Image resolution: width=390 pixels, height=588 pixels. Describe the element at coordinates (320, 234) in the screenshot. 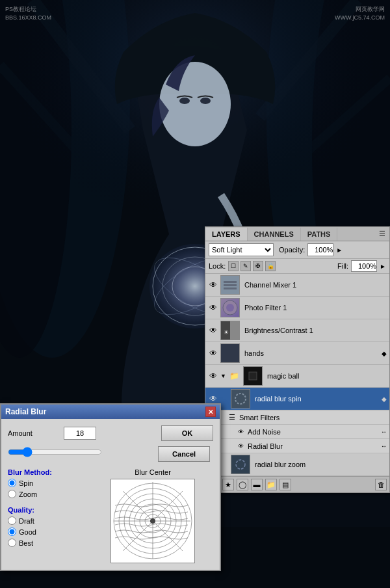

I see `tab-paths: PATHS` at that location.